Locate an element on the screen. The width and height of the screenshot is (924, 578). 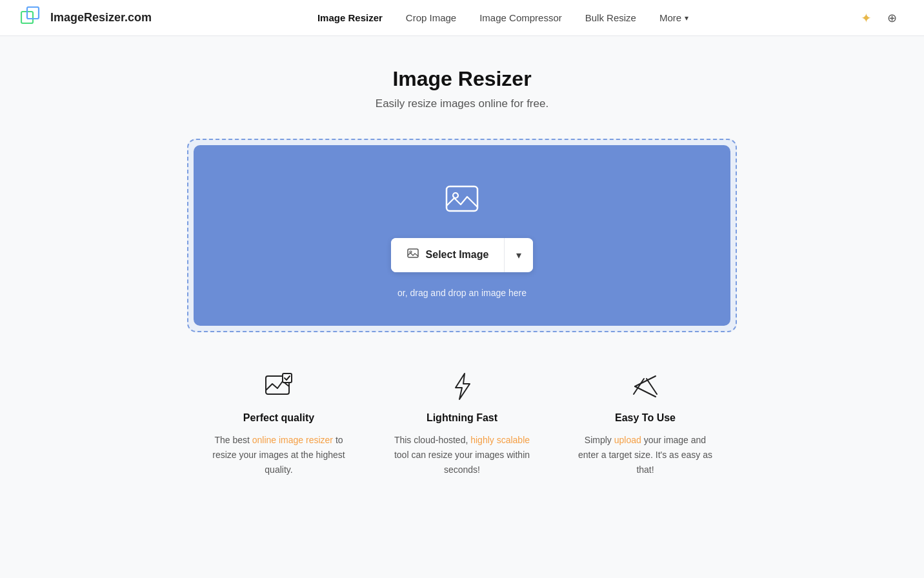
nav-link-bulk-resize: Bulk Resize is located at coordinates (610, 18).